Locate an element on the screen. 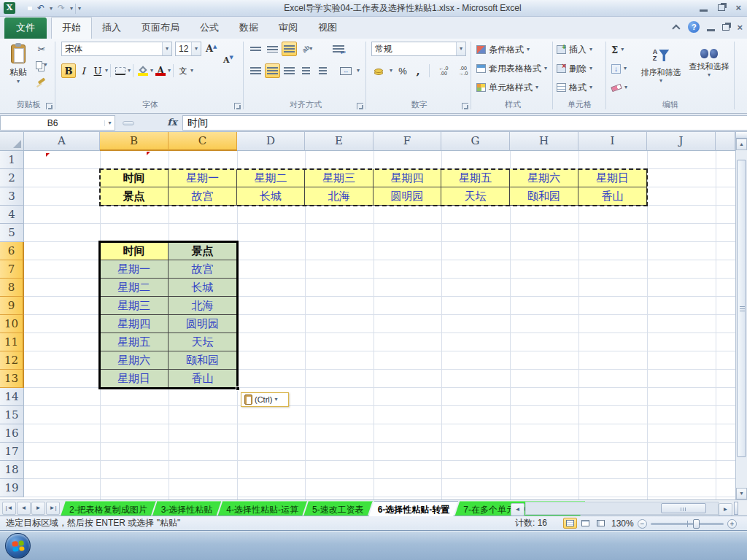 This screenshot has height=560, width=747. insert-cells-button: 插入▾ is located at coordinates (575, 50).